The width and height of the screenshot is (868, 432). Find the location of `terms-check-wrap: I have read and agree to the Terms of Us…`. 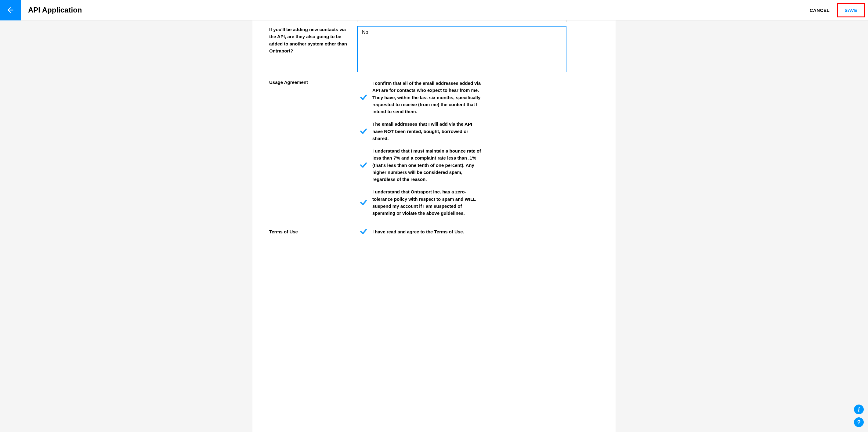

terms-check-wrap: I have read and agree to the Terms of Us… is located at coordinates (411, 232).